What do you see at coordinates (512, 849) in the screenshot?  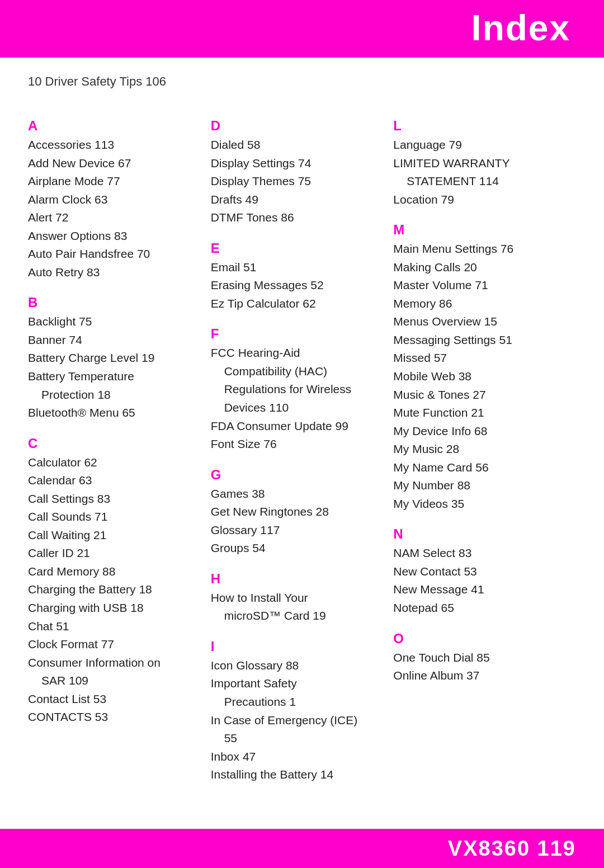 I see `footer-text: VX8360 119` at bounding box center [512, 849].